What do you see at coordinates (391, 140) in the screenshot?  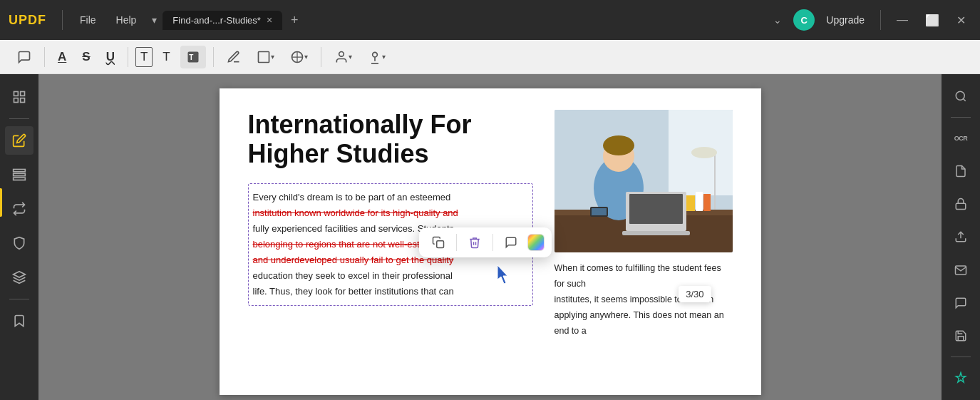 I see `pdf-title: Internationally For Higher Studies` at bounding box center [391, 140].